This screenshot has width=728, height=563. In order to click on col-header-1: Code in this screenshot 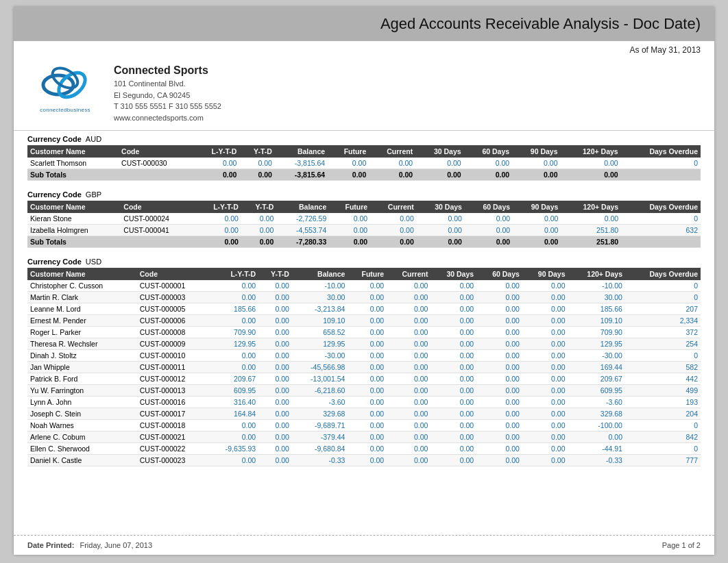, I will do `click(173, 274)`.